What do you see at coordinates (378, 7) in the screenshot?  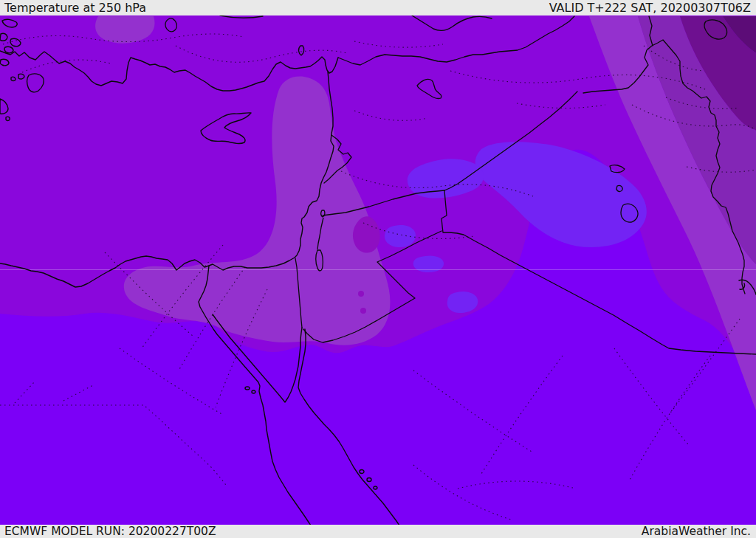 I see `header-bar: Temperature at 250 hPa VALID T+222 SAT, …` at bounding box center [378, 7].